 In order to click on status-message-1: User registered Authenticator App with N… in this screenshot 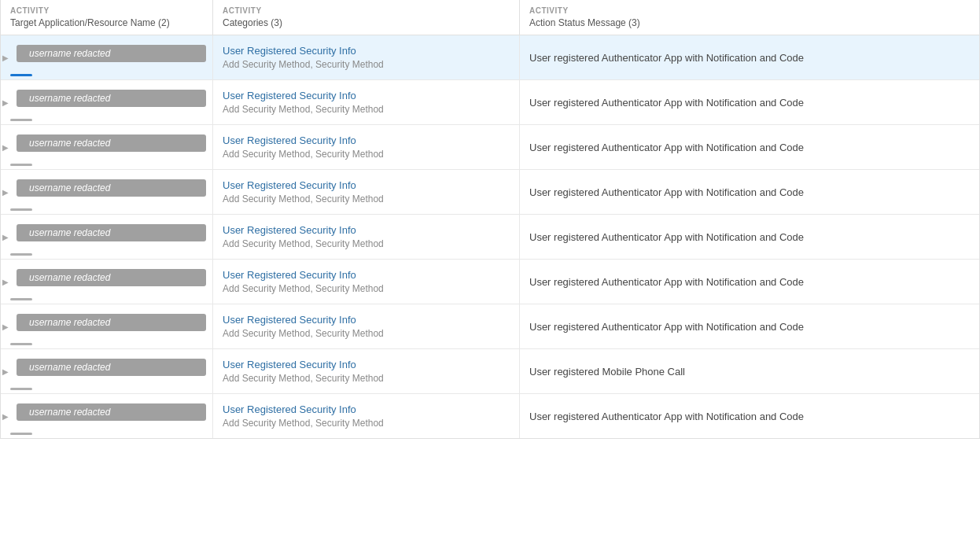, I will do `click(750, 102)`.